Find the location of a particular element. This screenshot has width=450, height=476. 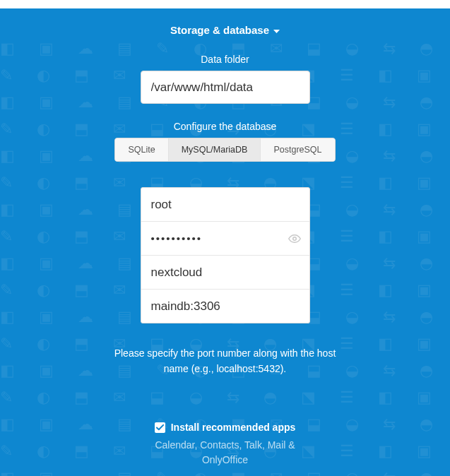

configure-db-label: Configure the database is located at coordinates (225, 126).